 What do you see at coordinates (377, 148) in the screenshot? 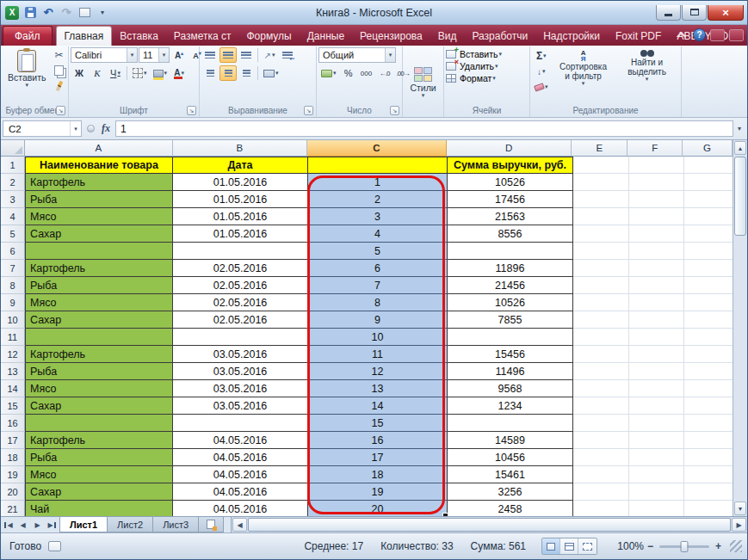
I see `column-header-C: C` at bounding box center [377, 148].